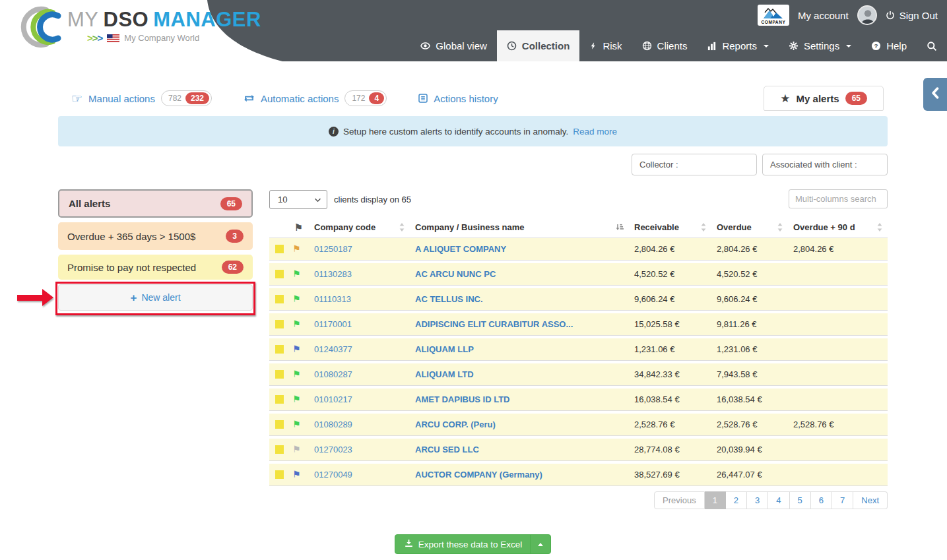  I want to click on nav-help: ?Help, so click(889, 46).